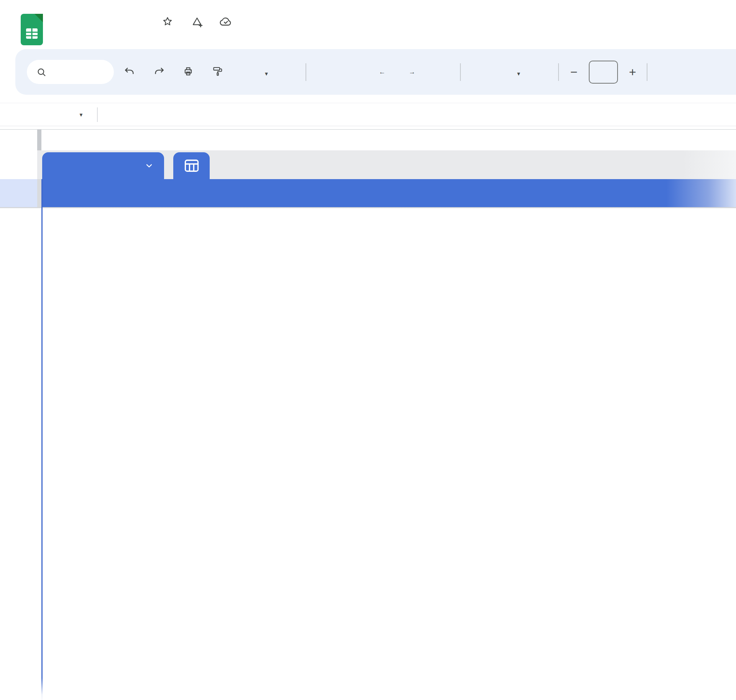 This screenshot has height=700, width=736. What do you see at coordinates (383, 71) in the screenshot?
I see `arrow-left-icon: ←` at bounding box center [383, 71].